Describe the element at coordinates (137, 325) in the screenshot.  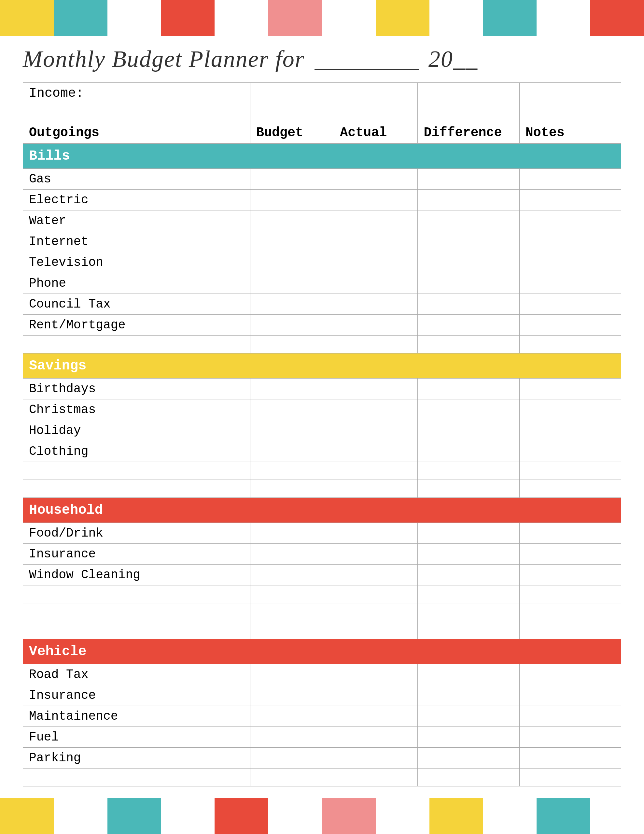
I see `label-rent-mortgage: Rent/Mortgage` at that location.